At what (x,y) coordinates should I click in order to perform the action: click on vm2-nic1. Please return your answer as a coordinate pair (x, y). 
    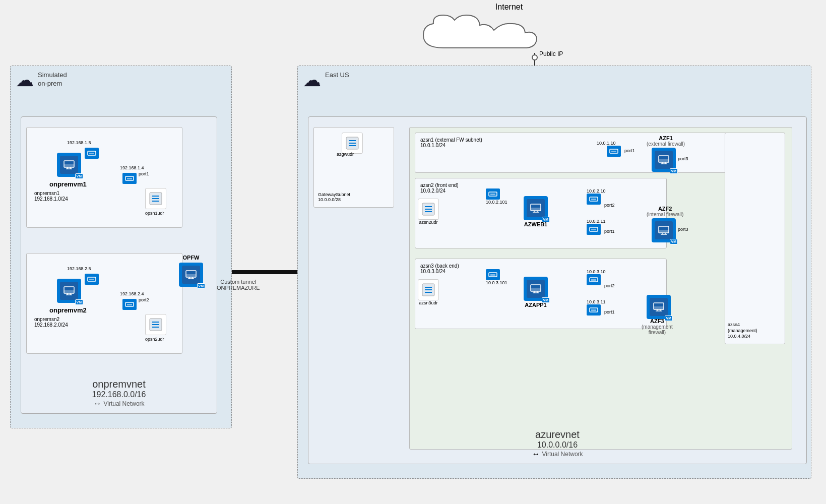
    Looking at the image, I should click on (92, 279).